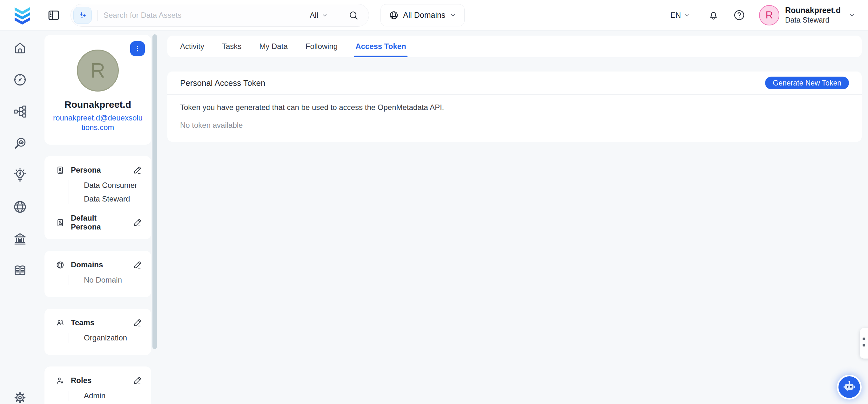 The width and height of the screenshot is (868, 404). What do you see at coordinates (83, 16) in the screenshot?
I see `ai-sparkle-icon` at bounding box center [83, 16].